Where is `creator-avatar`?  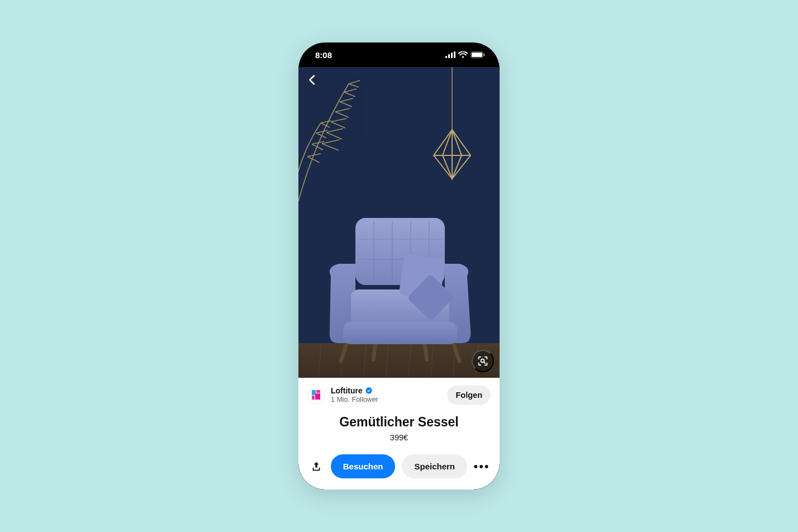 creator-avatar is located at coordinates (316, 395).